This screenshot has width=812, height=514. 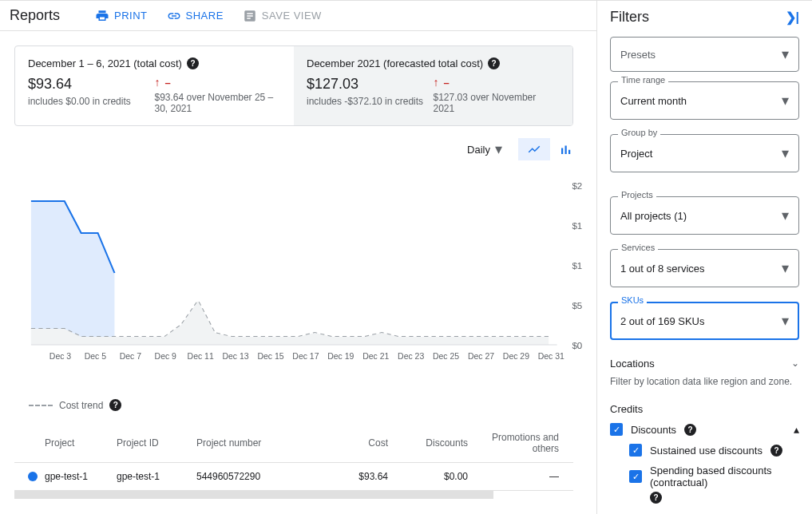 I want to click on current-title: December 1 – 6, 2021 (total cost), so click(x=105, y=64).